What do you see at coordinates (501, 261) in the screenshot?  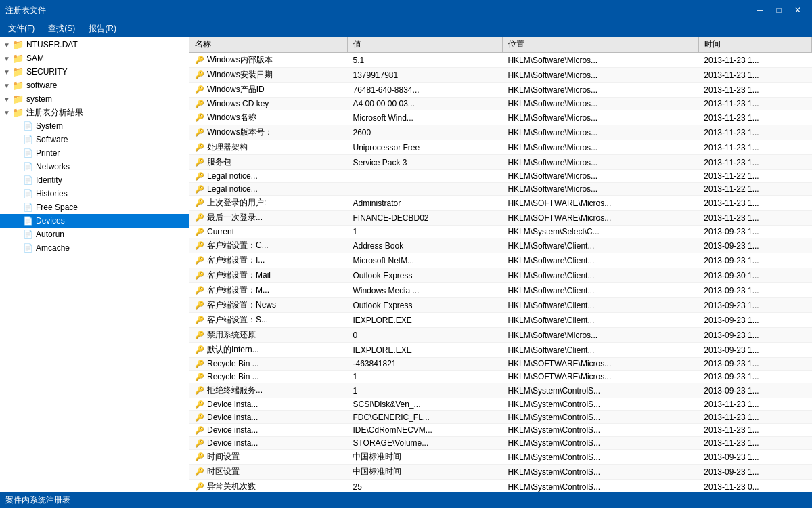 I see `table-row: 🔑客户端设置：I... Microsoft NetM... HKLM\Softw…` at bounding box center [501, 261].